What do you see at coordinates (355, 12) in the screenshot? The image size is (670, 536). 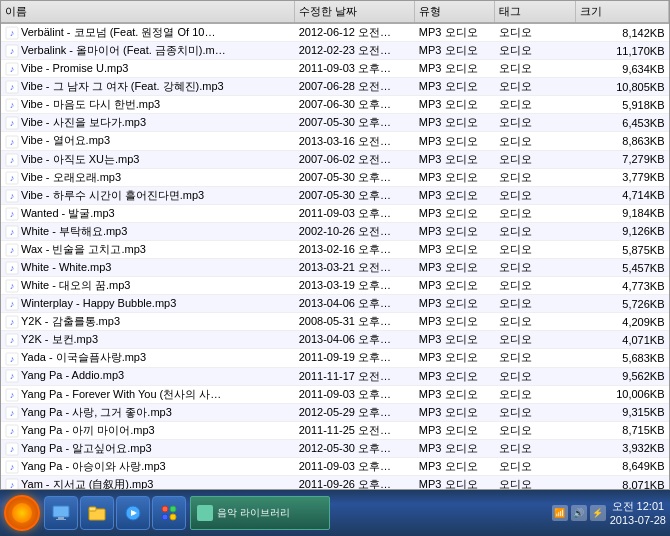 I see `col-header-date: 수정한 날짜` at bounding box center [355, 12].